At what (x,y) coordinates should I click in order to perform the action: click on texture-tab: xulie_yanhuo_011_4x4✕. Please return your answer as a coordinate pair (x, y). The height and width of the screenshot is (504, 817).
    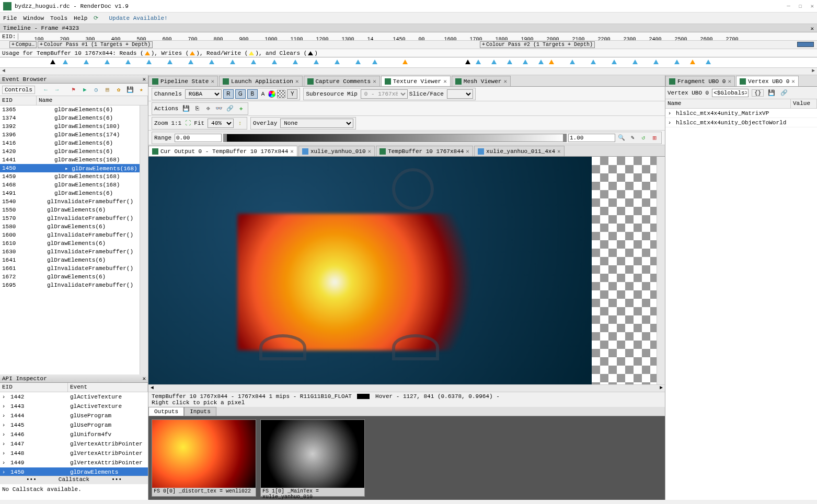
    Looking at the image, I should click on (520, 151).